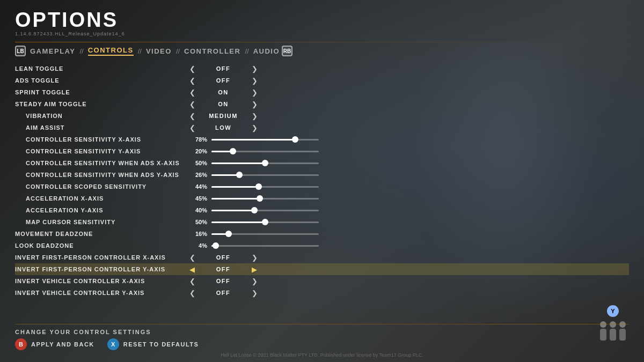 This screenshot has width=644, height=362. I want to click on setting-control-19: ❮OFF❯, so click(262, 293).